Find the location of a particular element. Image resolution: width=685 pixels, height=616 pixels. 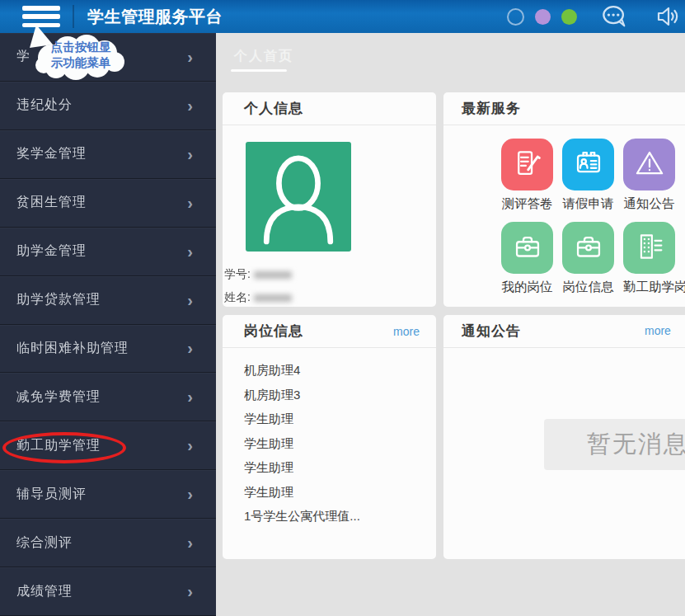

tutorial-tooltip-bubble: 点击按钮显 示功能菜单 is located at coordinates (79, 54).